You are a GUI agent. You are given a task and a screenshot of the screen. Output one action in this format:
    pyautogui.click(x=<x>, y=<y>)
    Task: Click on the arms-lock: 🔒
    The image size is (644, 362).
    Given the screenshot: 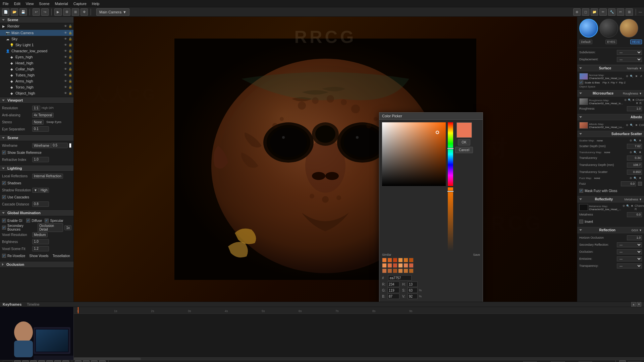 What is the action you would take?
    pyautogui.click(x=70, y=81)
    